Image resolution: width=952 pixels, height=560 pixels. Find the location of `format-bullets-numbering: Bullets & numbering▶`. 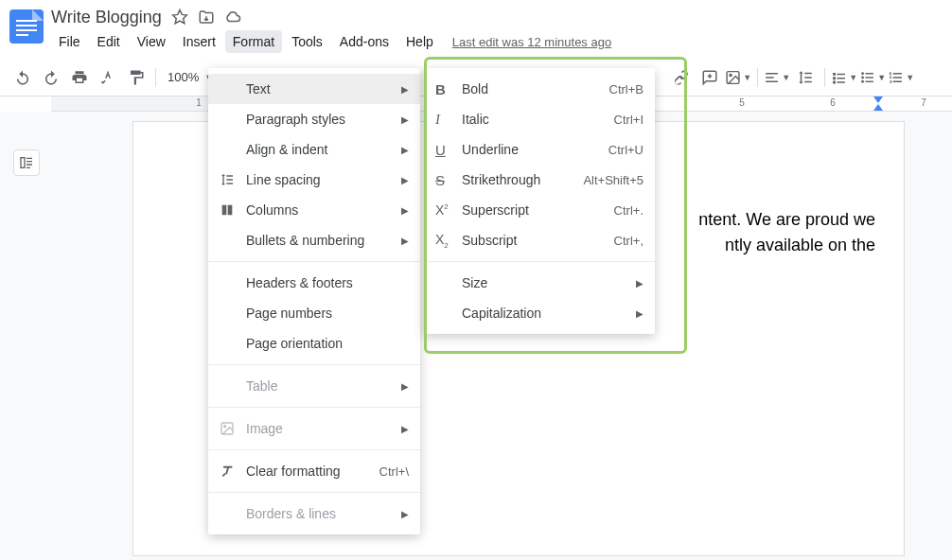

format-bullets-numbering: Bullets & numbering▶ is located at coordinates (314, 240).